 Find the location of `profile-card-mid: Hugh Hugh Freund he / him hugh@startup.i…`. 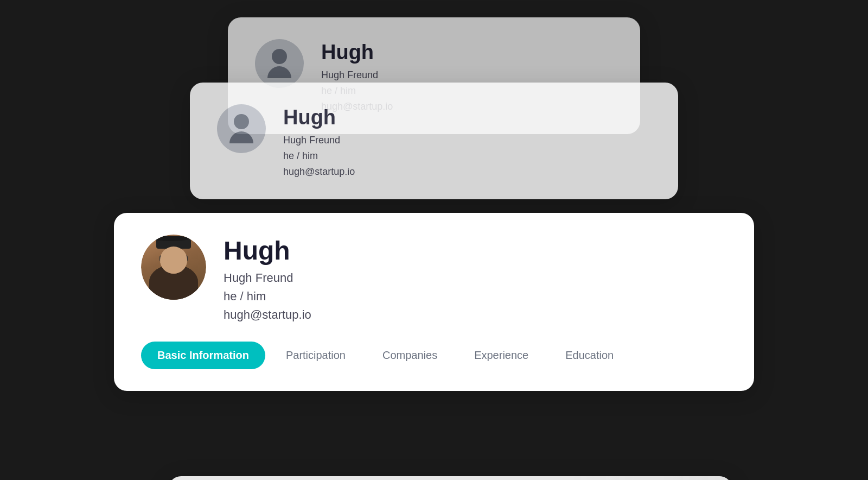

profile-card-mid: Hugh Hugh Freund he / him hugh@startup.i… is located at coordinates (450, 478).